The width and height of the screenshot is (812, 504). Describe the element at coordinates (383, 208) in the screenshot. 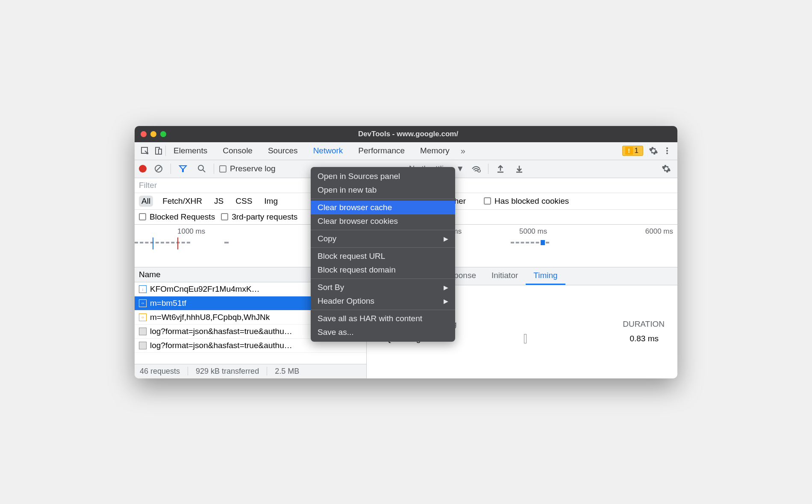

I see `ctx-clear-cache: Clear browser cache` at that location.